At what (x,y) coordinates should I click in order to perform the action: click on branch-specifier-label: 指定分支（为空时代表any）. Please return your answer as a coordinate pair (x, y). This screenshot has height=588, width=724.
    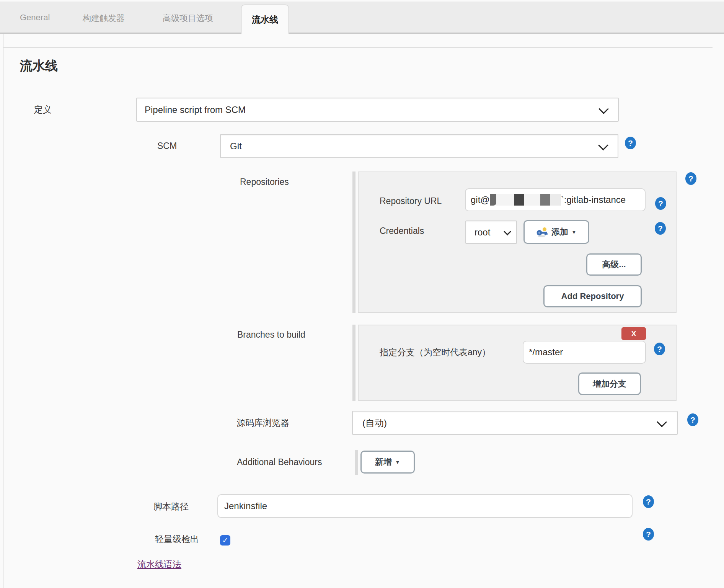
    Looking at the image, I should click on (435, 352).